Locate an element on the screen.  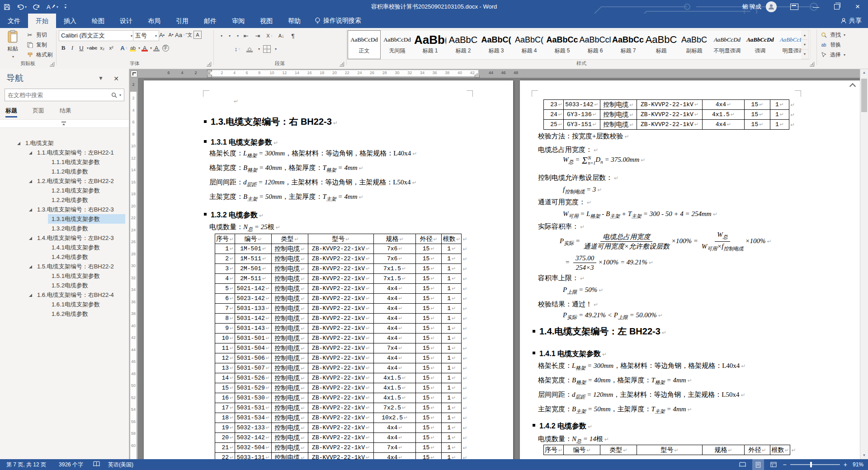
style-item: AaBbC副标题 is located at coordinates (694, 45).